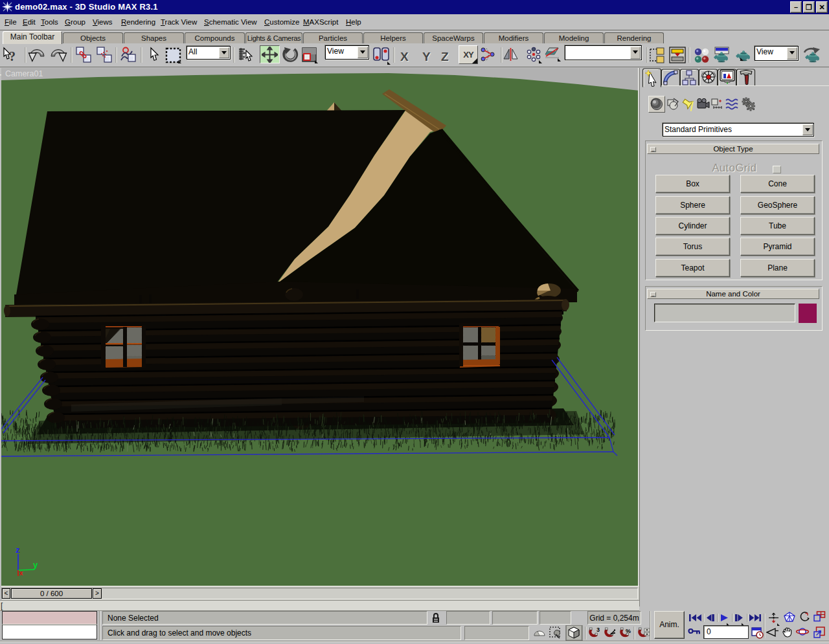  I want to click on svg-text: Z, so click(445, 57).